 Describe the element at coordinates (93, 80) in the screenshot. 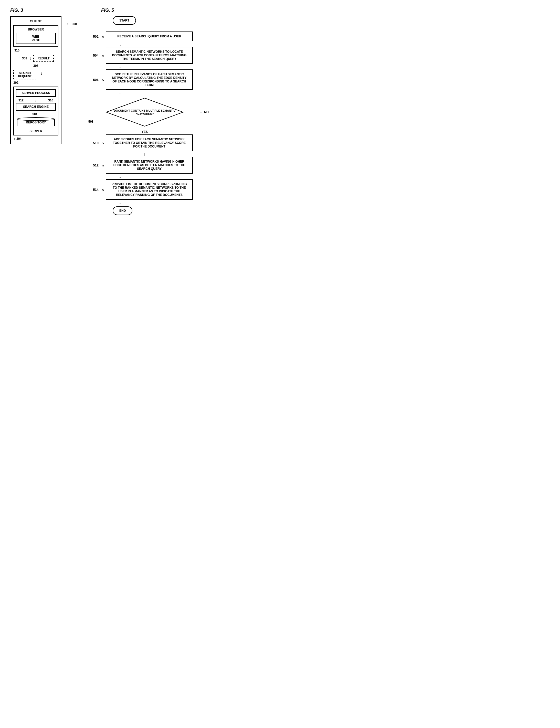

I see `step-506-label: 506` at that location.